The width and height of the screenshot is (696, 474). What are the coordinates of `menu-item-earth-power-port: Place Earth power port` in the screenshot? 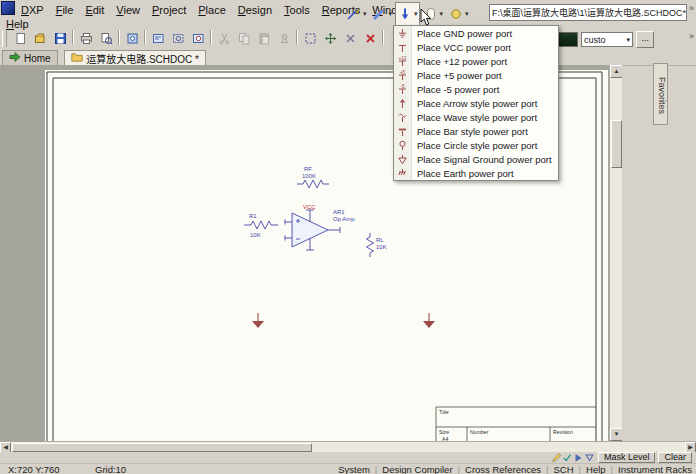 It's located at (476, 173).